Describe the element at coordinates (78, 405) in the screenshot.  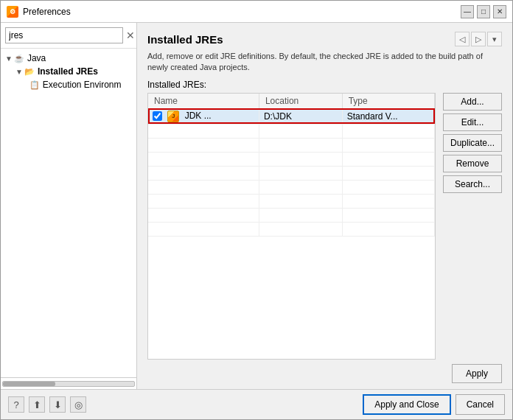
I see `settings-icon: ◎` at that location.